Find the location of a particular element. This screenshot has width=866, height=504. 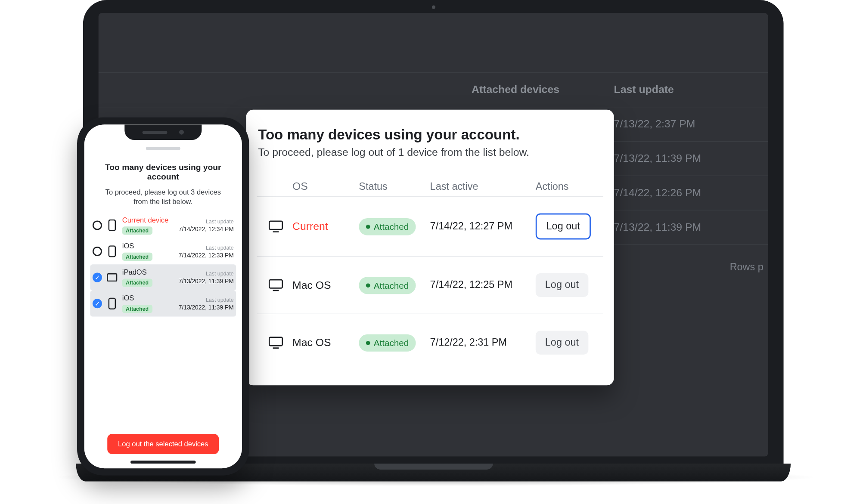

phone-speaker-icon is located at coordinates (155, 133).